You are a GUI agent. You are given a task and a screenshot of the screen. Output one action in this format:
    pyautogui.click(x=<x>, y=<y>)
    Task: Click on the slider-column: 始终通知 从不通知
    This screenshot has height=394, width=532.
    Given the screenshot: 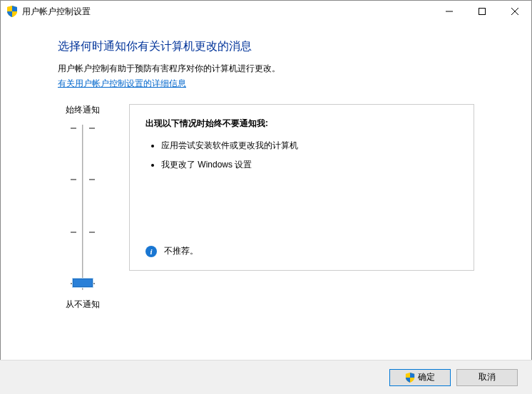 What is the action you would take?
    pyautogui.click(x=83, y=207)
    